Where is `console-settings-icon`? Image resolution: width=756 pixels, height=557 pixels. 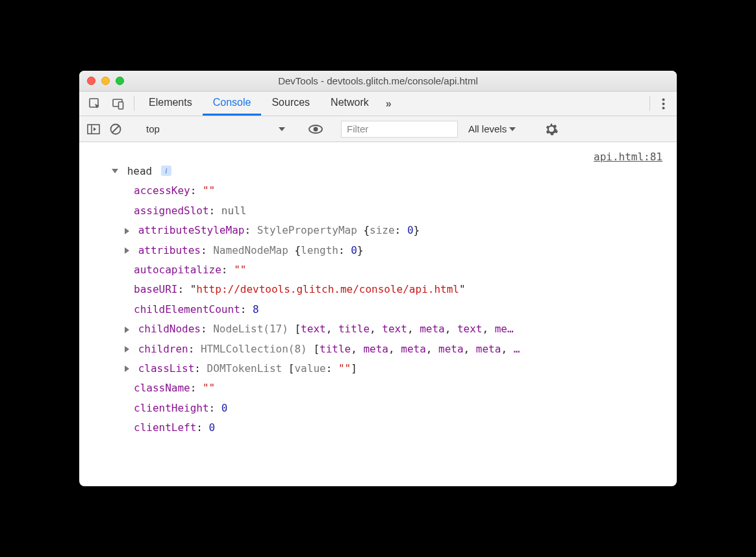 console-settings-icon is located at coordinates (551, 129).